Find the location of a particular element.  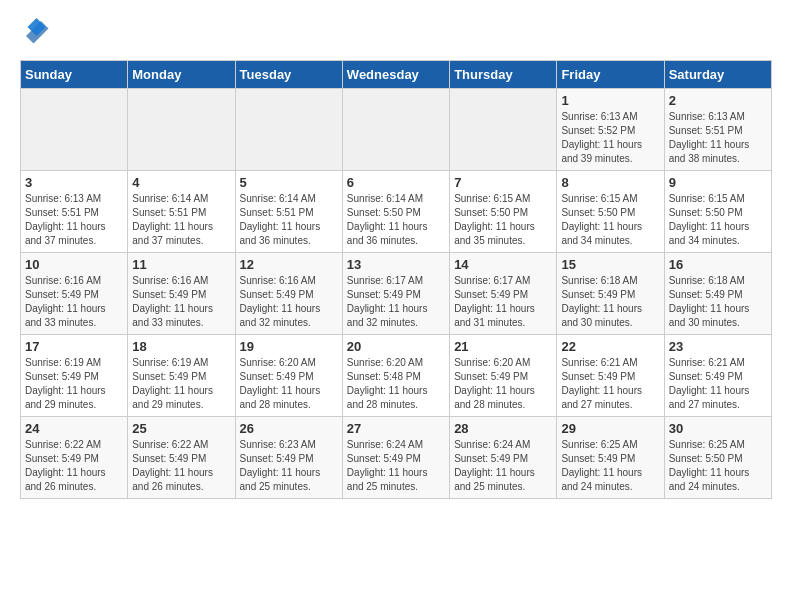

weekday-header-monday: Monday is located at coordinates (182, 75).